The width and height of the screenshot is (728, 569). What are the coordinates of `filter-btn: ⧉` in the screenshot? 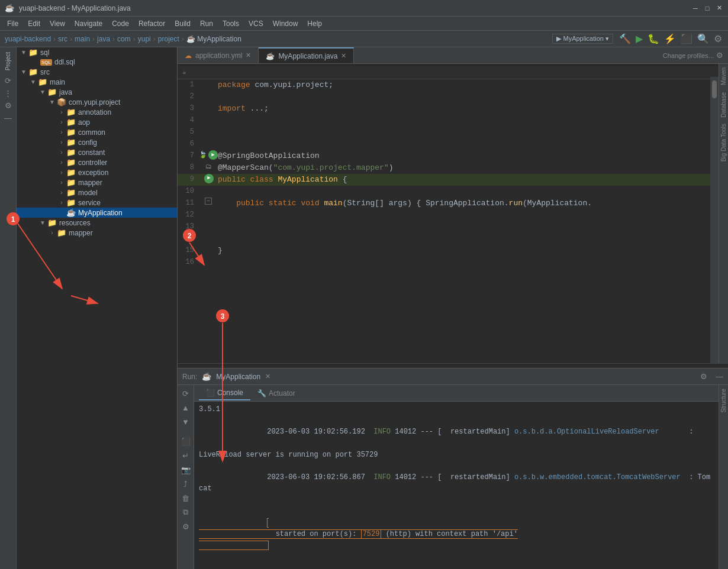 It's located at (186, 512).